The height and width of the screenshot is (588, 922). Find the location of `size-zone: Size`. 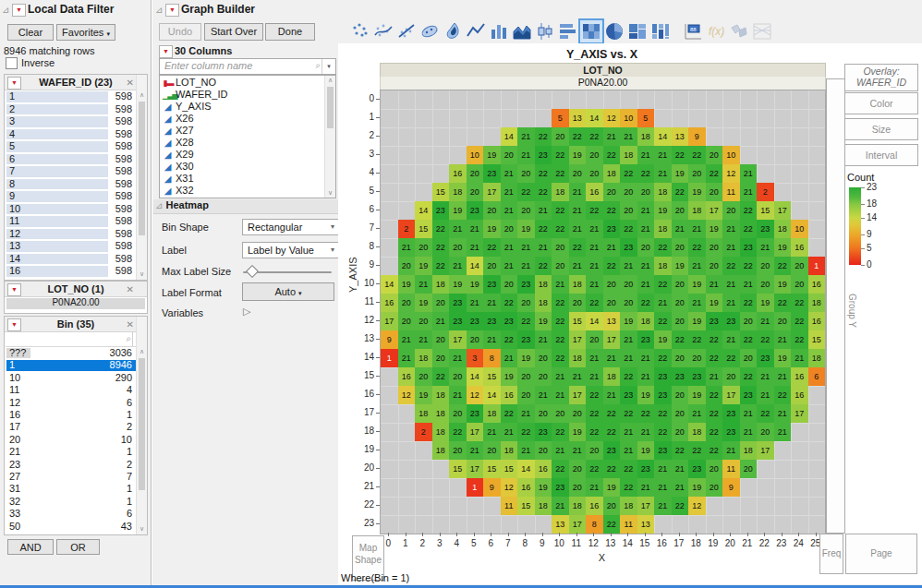

size-zone: Size is located at coordinates (881, 129).